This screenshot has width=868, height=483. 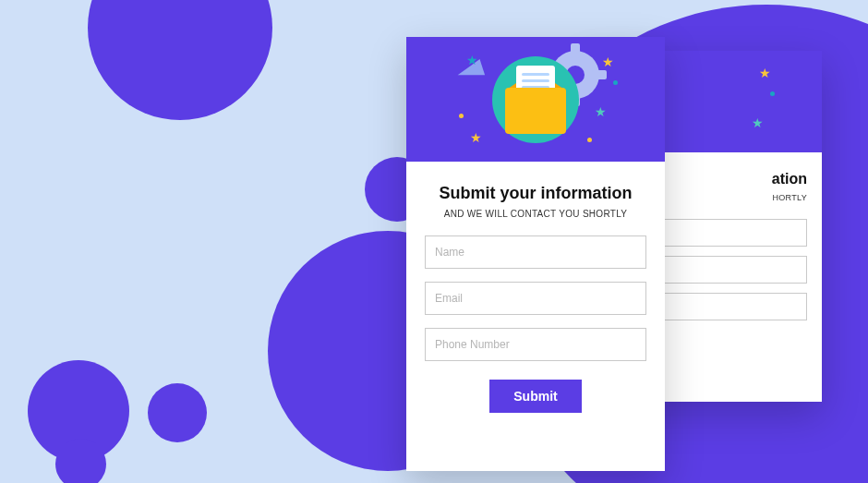 I want to click on card-hero: ★ ★ ★ ★, so click(x=536, y=100).